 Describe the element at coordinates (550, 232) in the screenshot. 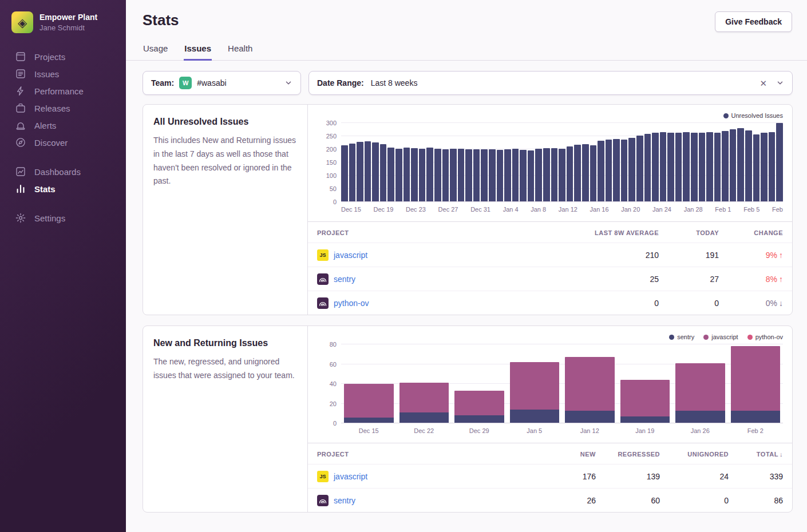

I see `table-header-row: Project Last 8w Average Today Change` at that location.